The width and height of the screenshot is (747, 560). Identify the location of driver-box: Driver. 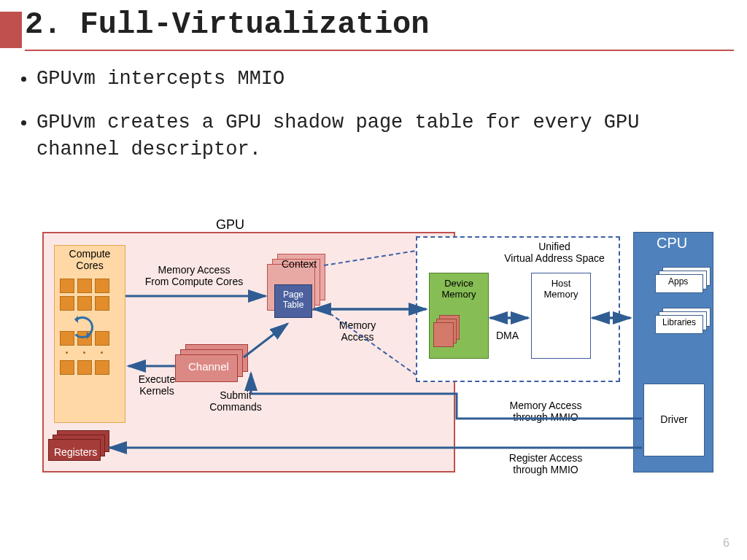
(674, 420).